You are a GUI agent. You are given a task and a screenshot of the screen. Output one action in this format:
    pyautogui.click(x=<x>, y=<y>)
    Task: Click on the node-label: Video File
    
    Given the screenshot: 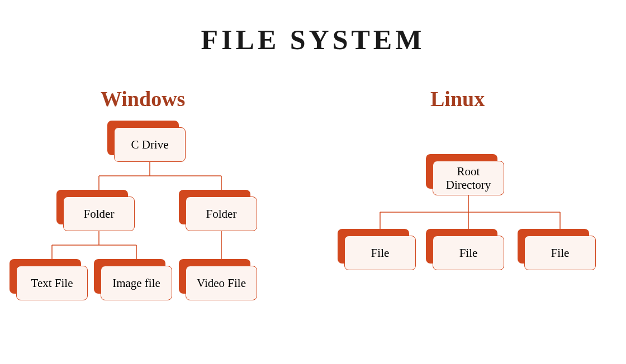 What is the action you would take?
    pyautogui.click(x=221, y=283)
    